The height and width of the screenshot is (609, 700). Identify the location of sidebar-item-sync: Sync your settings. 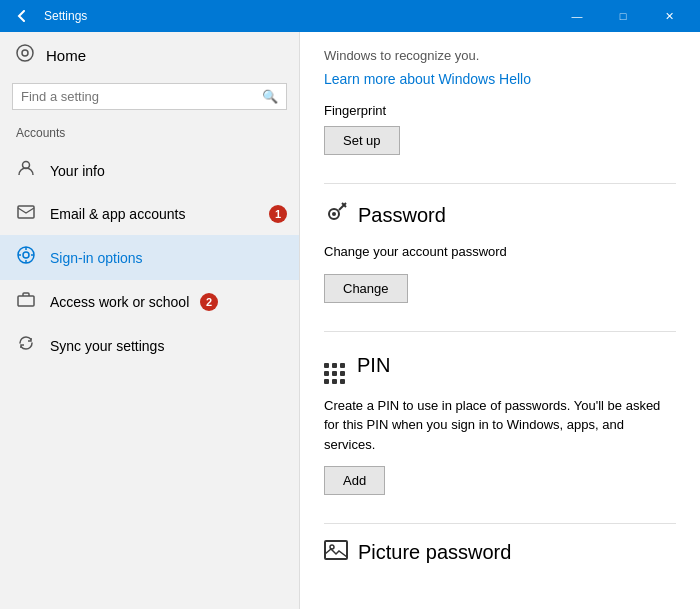
(150, 346).